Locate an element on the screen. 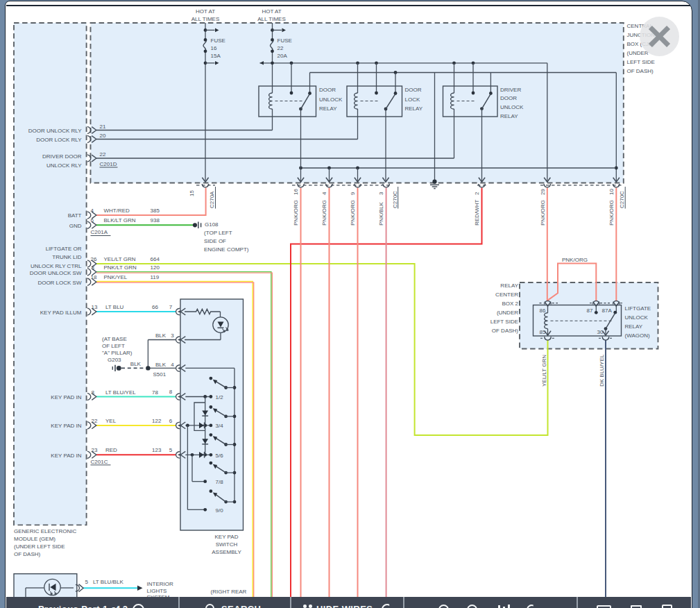  svg-text: S501 is located at coordinates (160, 375).